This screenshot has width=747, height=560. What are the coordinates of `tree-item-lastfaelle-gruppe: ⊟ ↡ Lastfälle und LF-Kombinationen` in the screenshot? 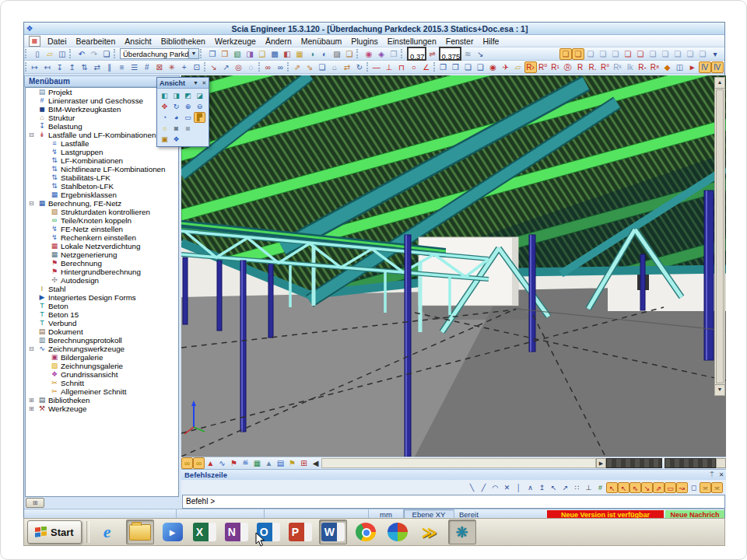 It's located at (102, 135).